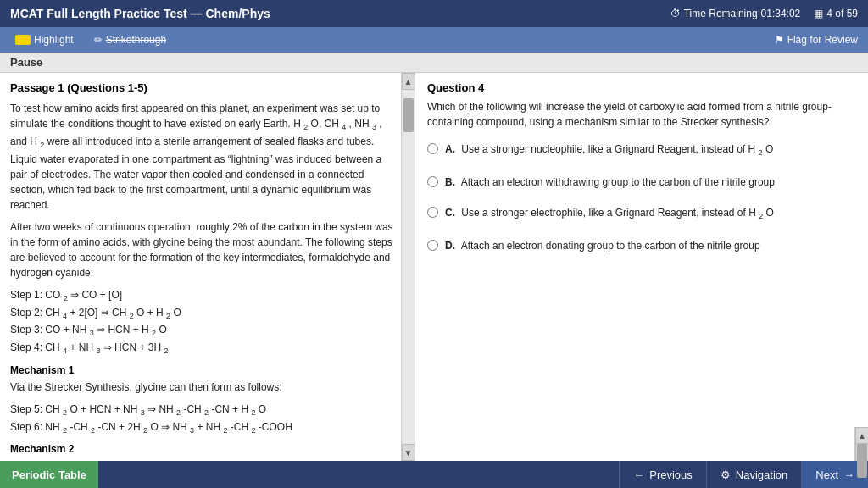 This screenshot has width=868, height=488. Describe the element at coordinates (610, 182) in the screenshot. I see `answer-label-b: B. Attach an electron withdrawing group …` at that location.